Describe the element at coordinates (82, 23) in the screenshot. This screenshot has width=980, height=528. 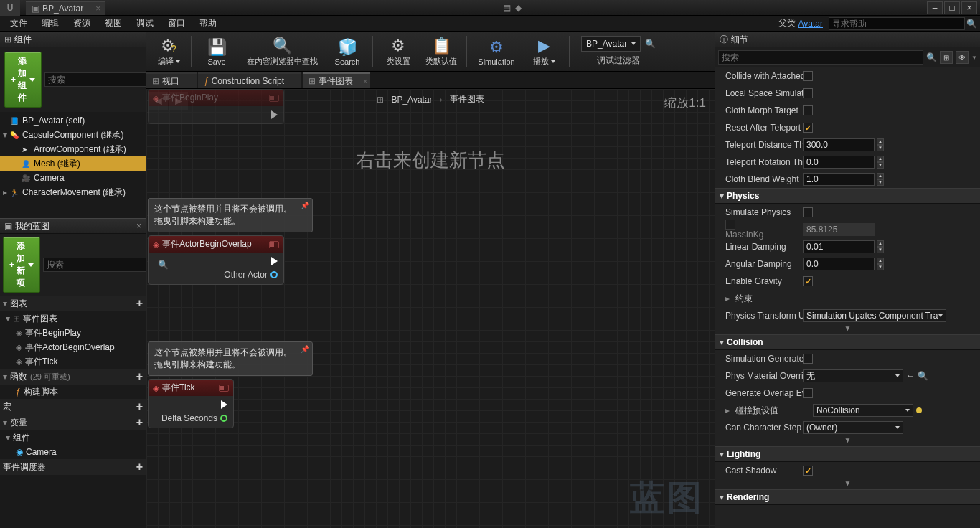
I see `menu-item: 资源` at that location.